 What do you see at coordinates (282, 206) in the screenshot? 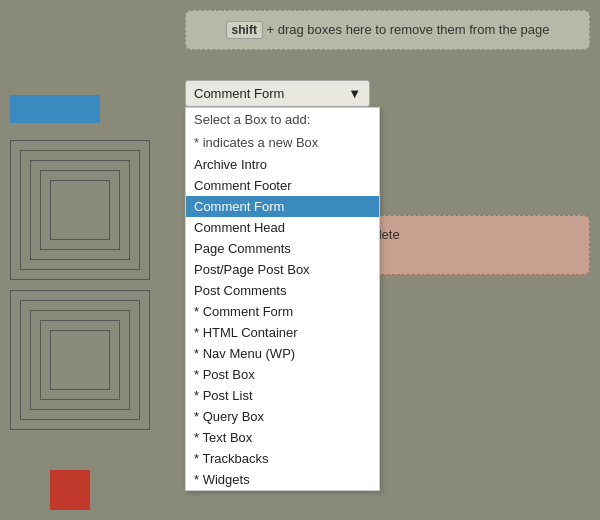
I see `menu-item-comment-form: Comment Form` at bounding box center [282, 206].